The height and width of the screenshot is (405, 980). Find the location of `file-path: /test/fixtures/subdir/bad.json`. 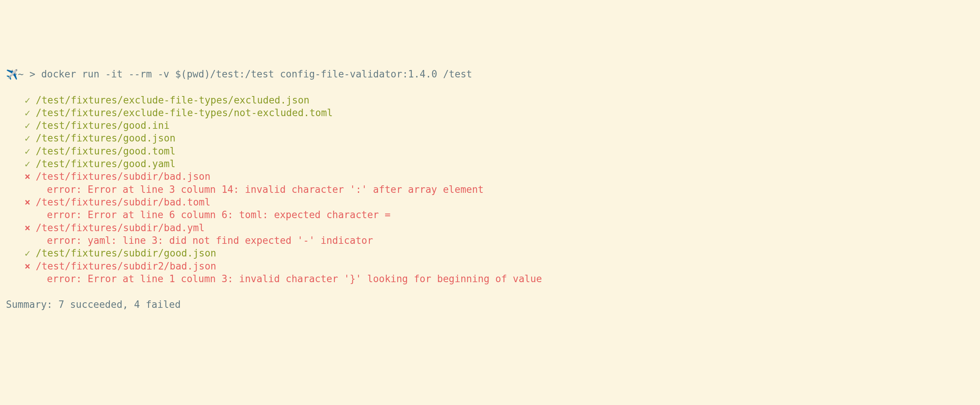

file-path: /test/fixtures/subdir/bad.json is located at coordinates (123, 177).